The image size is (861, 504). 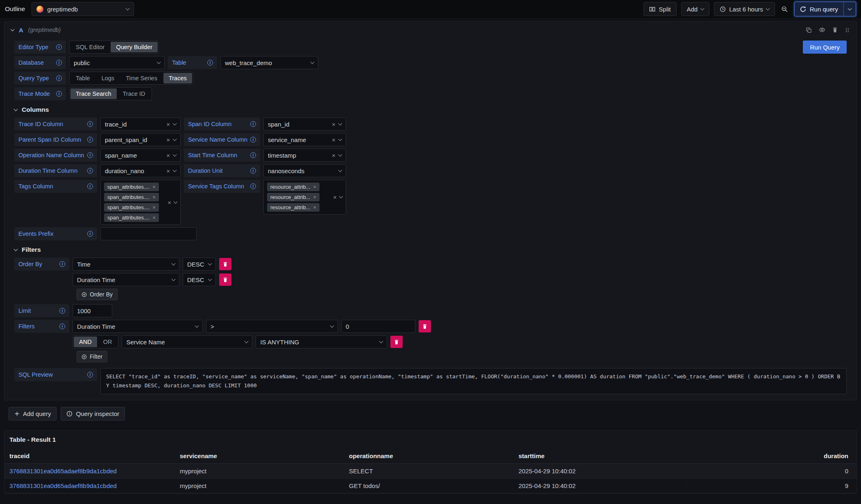 What do you see at coordinates (305, 140) in the screenshot?
I see `service-name-column-select: service_name` at bounding box center [305, 140].